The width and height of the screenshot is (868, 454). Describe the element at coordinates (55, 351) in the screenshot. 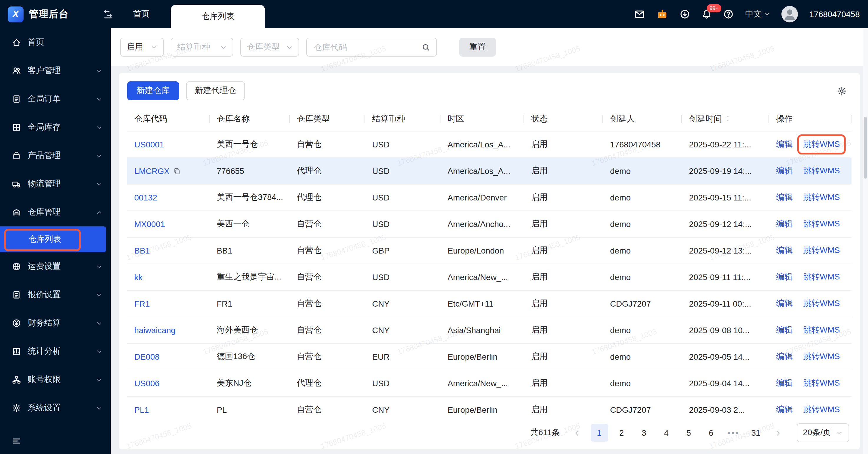

I see `sidebar-item-statistics-analysis: 统计分析` at that location.